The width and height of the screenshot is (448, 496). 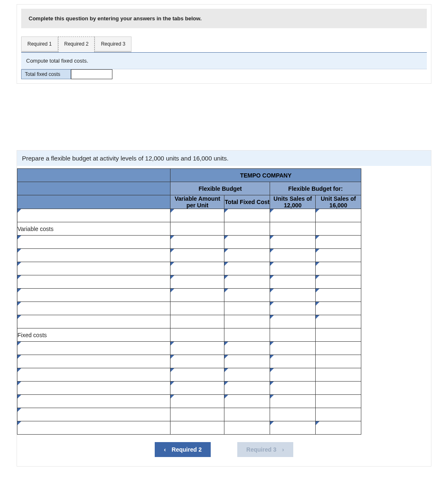 I want to click on tab-required-2: Required 2, so click(x=76, y=44).